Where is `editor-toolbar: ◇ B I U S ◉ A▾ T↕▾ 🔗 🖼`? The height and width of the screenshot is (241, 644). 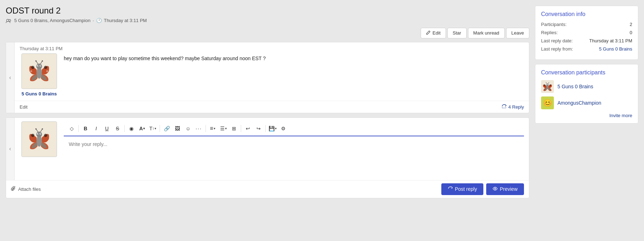
editor-toolbar: ◇ B I U S ◉ A▾ T↕▾ 🔗 🖼 is located at coordinates (294, 129).